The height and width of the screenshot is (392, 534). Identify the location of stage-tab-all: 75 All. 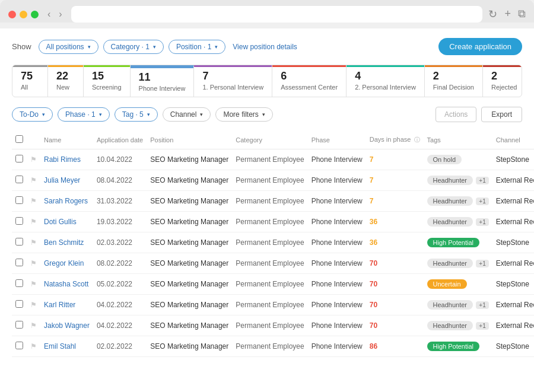
(30, 81).